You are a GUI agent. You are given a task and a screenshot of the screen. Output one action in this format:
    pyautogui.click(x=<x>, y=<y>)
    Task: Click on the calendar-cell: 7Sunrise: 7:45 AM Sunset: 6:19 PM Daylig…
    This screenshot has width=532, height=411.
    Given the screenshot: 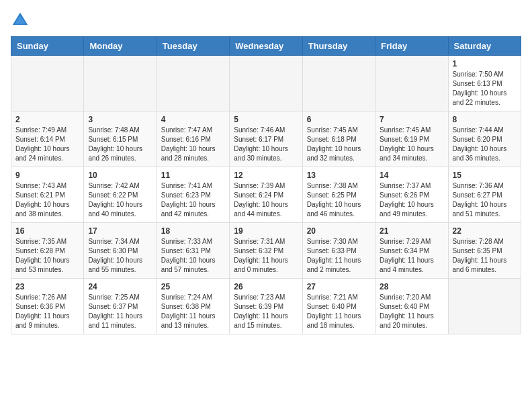 What is the action you would take?
    pyautogui.click(x=412, y=140)
    